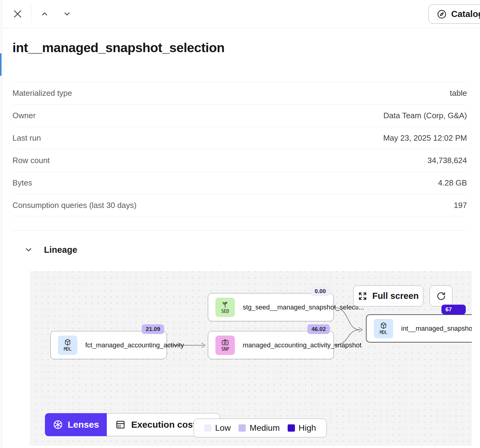 This screenshot has height=448, width=480. What do you see at coordinates (45, 14) in the screenshot?
I see `chevron-up-icon` at bounding box center [45, 14].